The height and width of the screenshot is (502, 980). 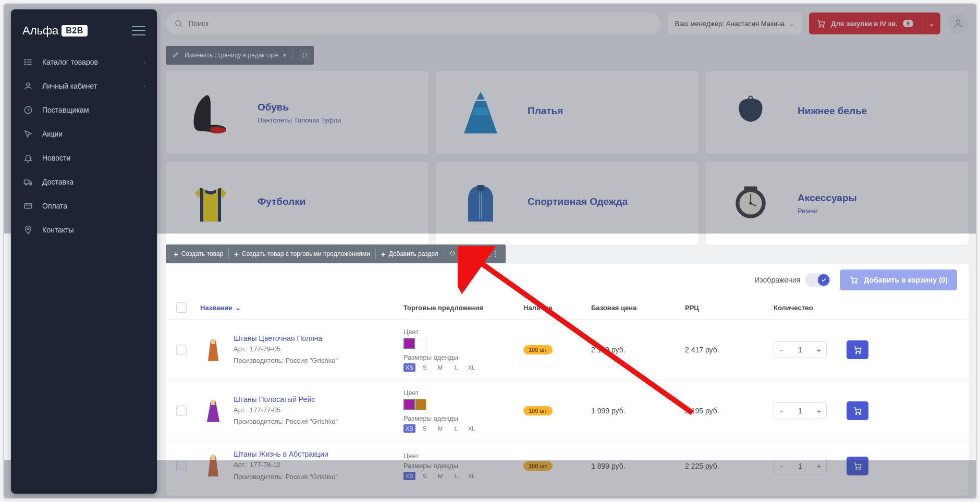 I want to click on category-card: Спортивная Одежда, so click(x=567, y=203).